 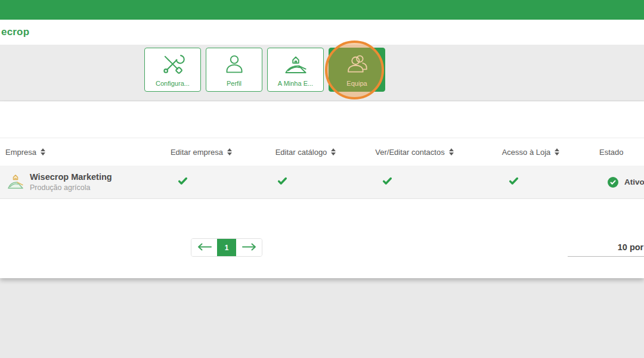 I want to click on toolbar-button-a-minha-empresa: A Minha E..., so click(x=296, y=70).